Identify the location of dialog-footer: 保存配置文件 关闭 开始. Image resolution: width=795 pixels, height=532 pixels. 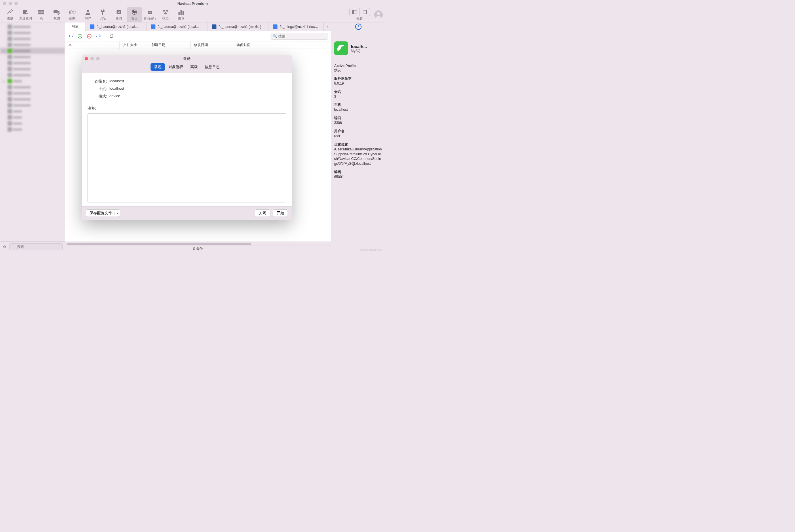
(187, 213).